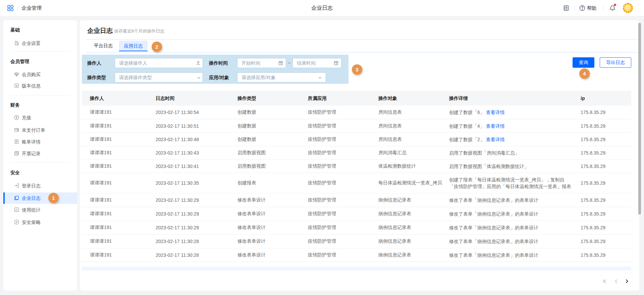 This screenshot has width=644, height=295. What do you see at coordinates (17, 198) in the screenshot?
I see `enterprise-log-icon` at bounding box center [17, 198].